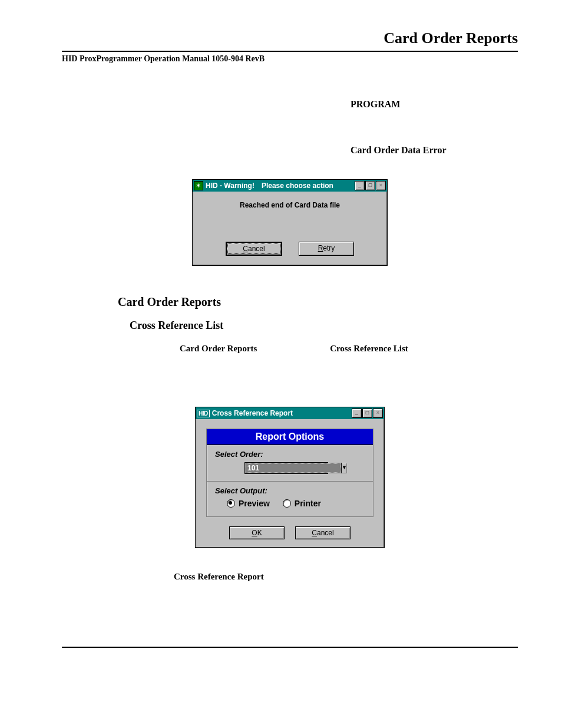 Image resolution: width=562 pixels, height=728 pixels. What do you see at coordinates (290, 454) in the screenshot?
I see `select-order-label: Select Order:` at bounding box center [290, 454].